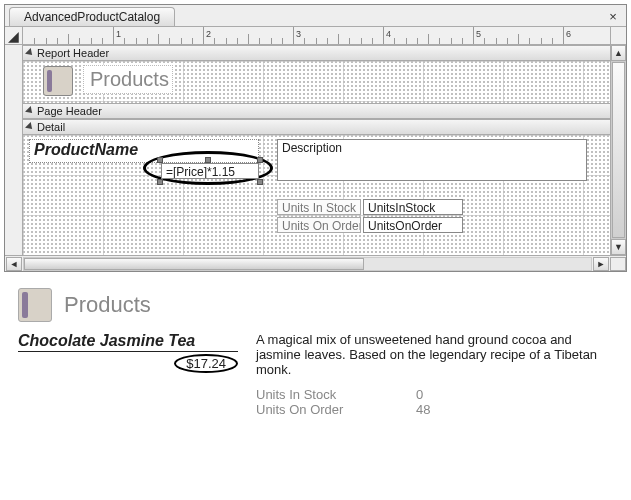 Image resolution: width=631 pixels, height=500 pixels. Describe the element at coordinates (316, 305) in the screenshot. I see `preview-header: Products` at that location.